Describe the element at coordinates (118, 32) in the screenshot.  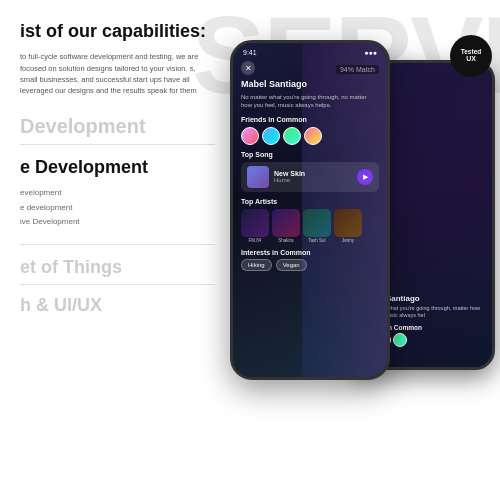
I see `main-heading: ist of our capabilities:` at that location.